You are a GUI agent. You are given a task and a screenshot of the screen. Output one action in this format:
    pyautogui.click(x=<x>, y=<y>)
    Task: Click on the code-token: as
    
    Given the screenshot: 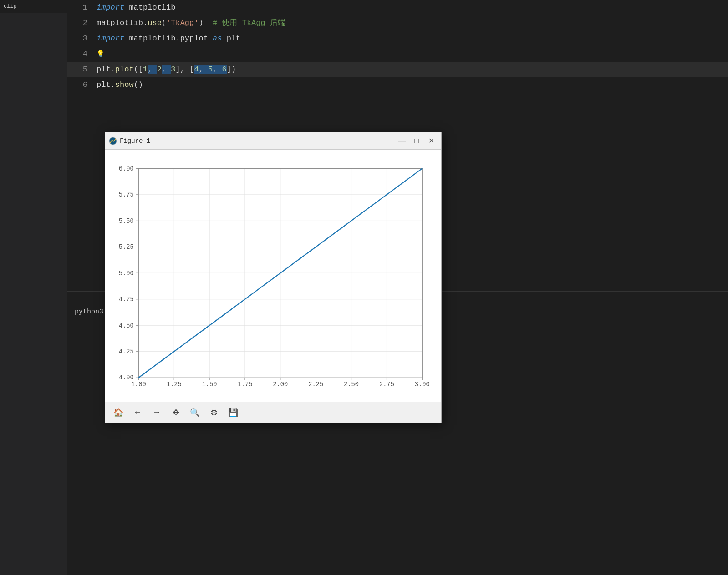 What is the action you would take?
    pyautogui.click(x=217, y=38)
    